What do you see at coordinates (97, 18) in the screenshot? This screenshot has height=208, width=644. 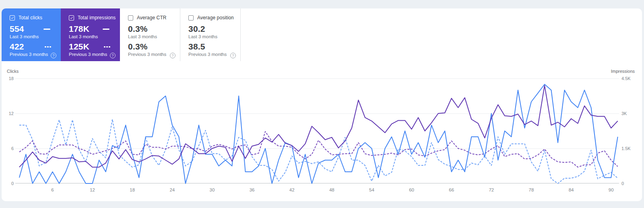 I see `card-label: Total impressions` at bounding box center [97, 18].